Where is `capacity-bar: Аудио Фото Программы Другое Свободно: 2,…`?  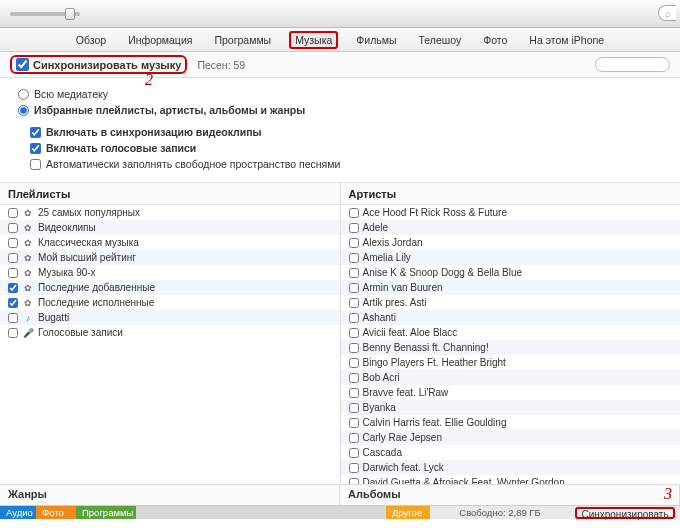
capacity-bar: Аудио Фото Программы Другое Свободно: 2,… is located at coordinates (340, 512).